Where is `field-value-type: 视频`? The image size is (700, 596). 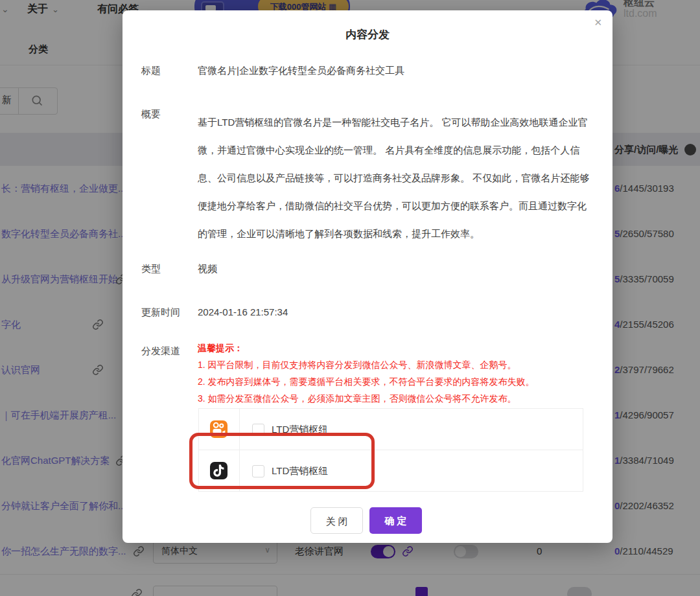
field-value-type: 视频 is located at coordinates (207, 269).